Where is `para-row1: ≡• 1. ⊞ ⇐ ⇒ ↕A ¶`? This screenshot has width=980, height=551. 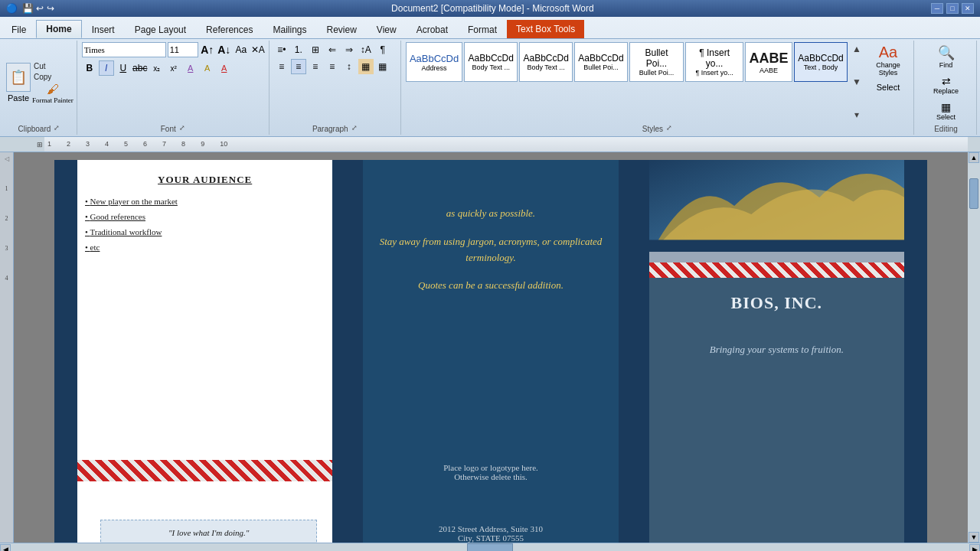
para-row1: ≡• 1. ⊞ ⇐ ⇒ ↕A ¶ is located at coordinates (335, 50).